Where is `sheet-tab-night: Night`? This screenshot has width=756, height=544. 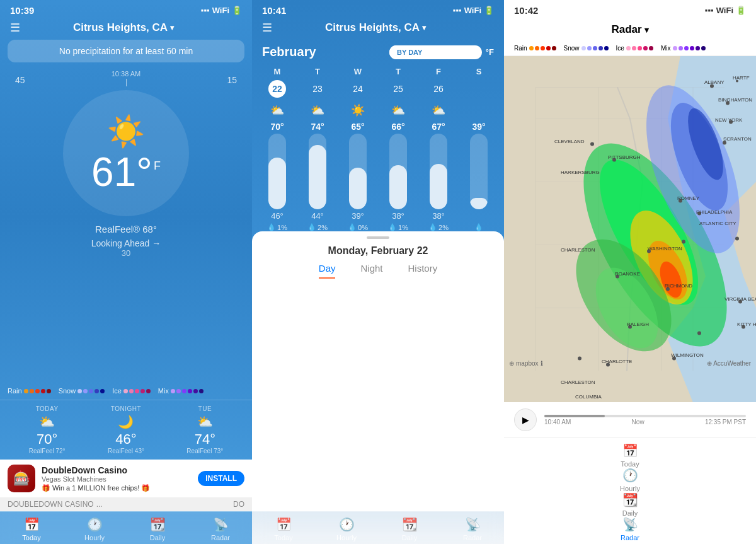
sheet-tab-night: Night is located at coordinates (372, 271).